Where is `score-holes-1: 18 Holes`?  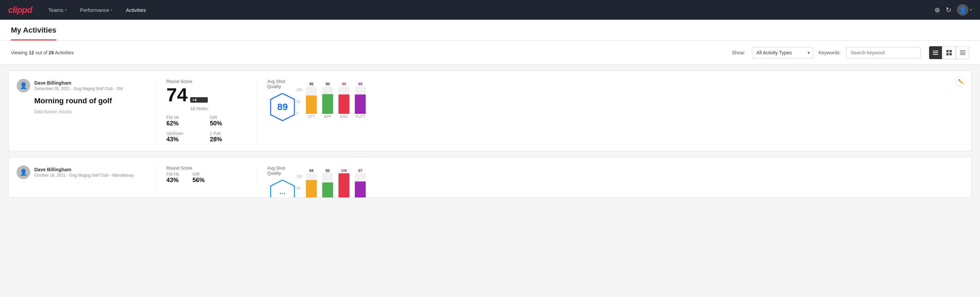
score-holes-1: 18 Holes is located at coordinates (199, 109).